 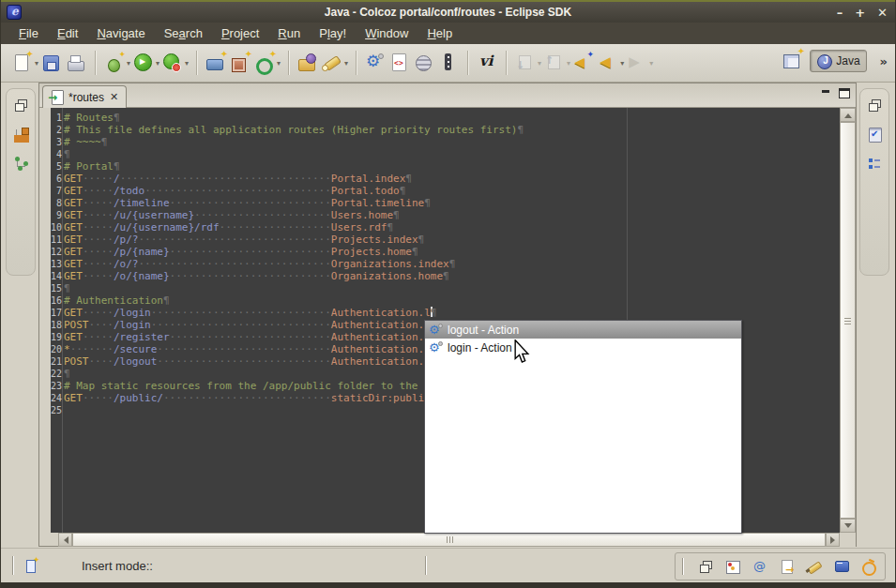 What do you see at coordinates (760, 566) in the screenshot?
I see `tray-mail-button` at bounding box center [760, 566].